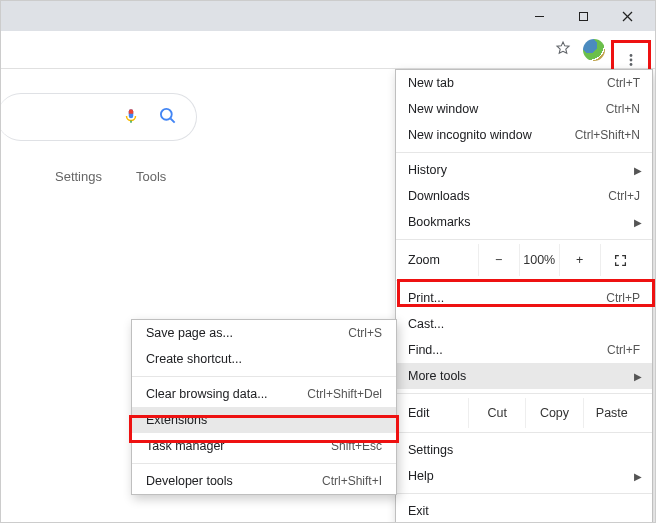 This screenshot has height=523, width=656. Describe the element at coordinates (524, 196) in the screenshot. I see `menu-item-downloads: Downloads Ctrl+J` at that location.